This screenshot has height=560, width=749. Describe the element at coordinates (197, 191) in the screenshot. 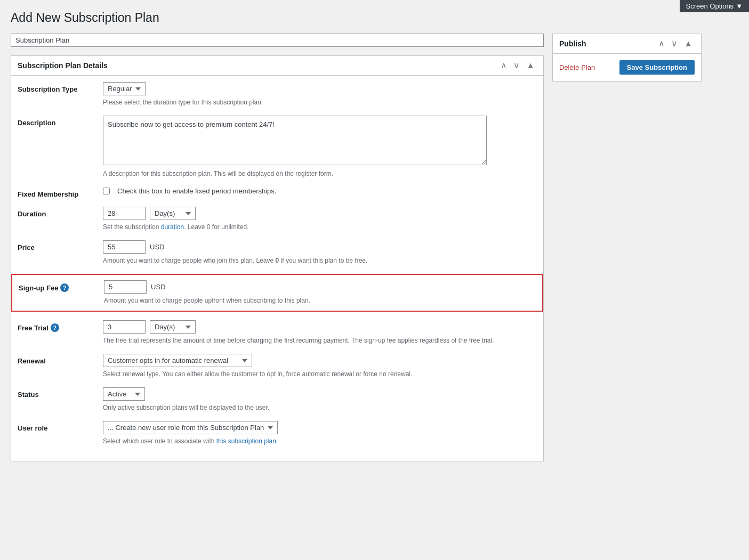

I see `fixed-membership-checkbox-label: Check this box to enable fixed period me…` at that location.